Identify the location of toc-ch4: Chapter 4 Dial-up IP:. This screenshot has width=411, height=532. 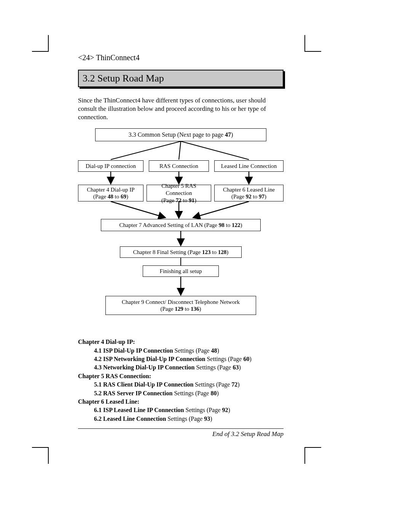
(181, 342).